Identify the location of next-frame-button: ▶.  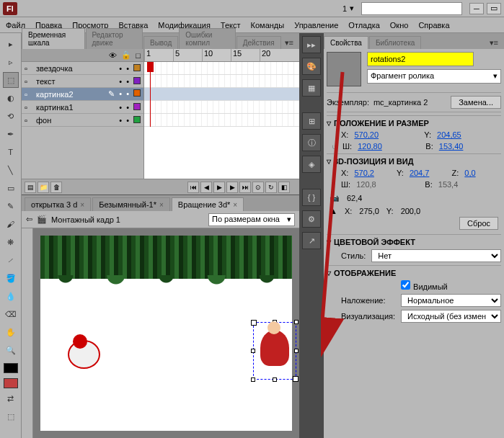
(232, 187).